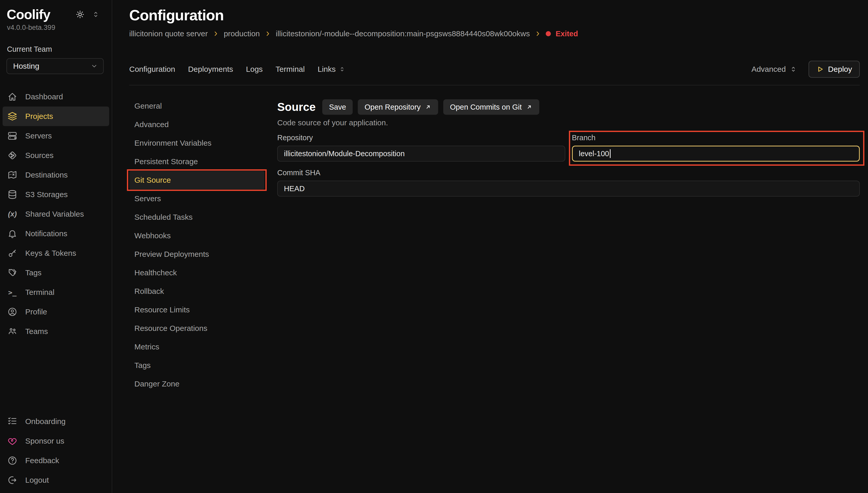 The height and width of the screenshot is (493, 868). What do you see at coordinates (211, 69) in the screenshot?
I see `tab-deployments: Deployments` at bounding box center [211, 69].